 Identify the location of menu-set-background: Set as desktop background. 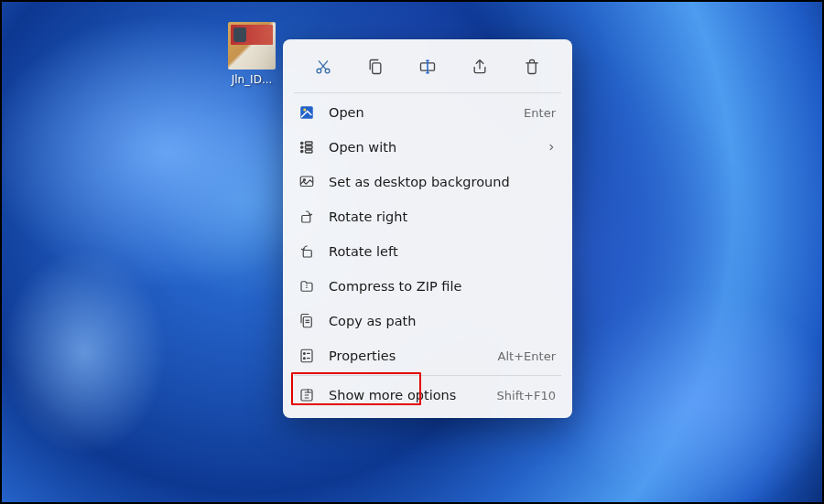
(428, 182).